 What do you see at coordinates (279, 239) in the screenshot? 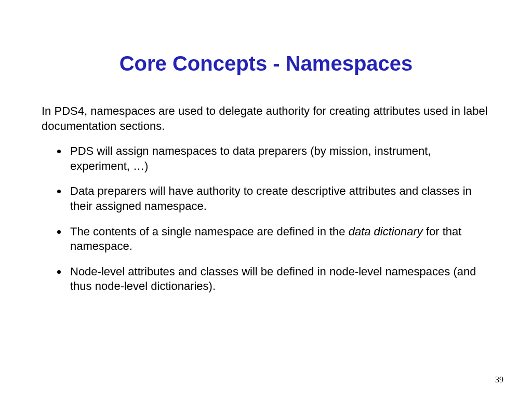
I see `list-item: The contents of a single namespace are d…` at bounding box center [279, 239].